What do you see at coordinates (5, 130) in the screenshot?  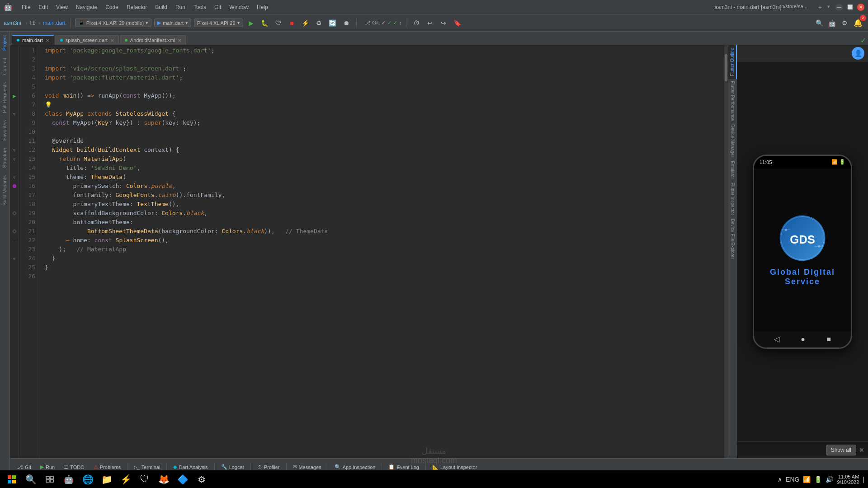 I see `sidebar-item-favorites: Favorites` at bounding box center [5, 130].